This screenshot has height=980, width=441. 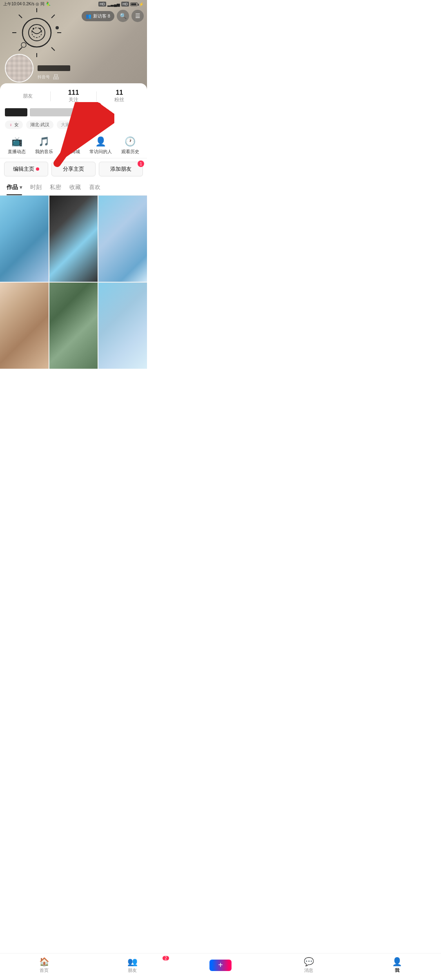 I want to click on tab-likes: 喜欢, so click(x=95, y=187).